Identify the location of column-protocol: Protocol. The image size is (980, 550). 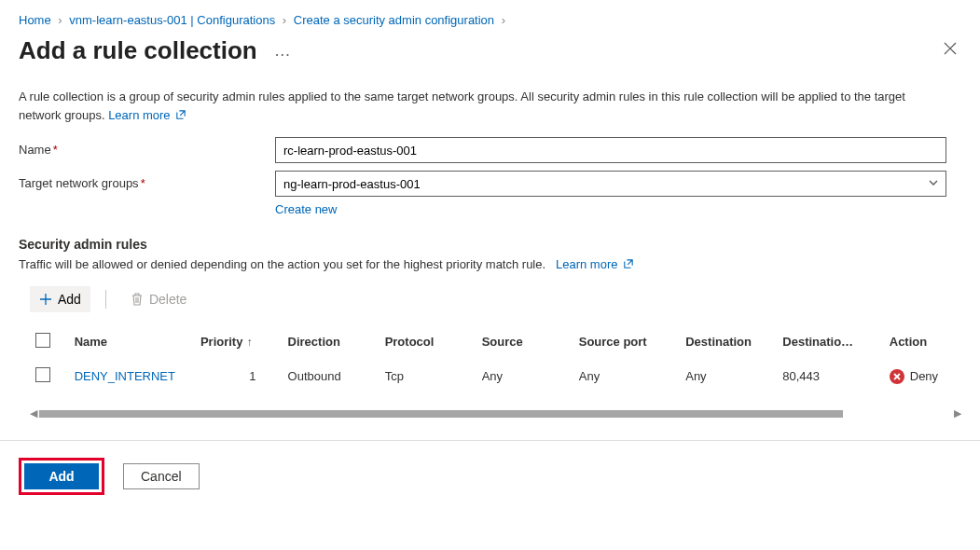
(428, 341).